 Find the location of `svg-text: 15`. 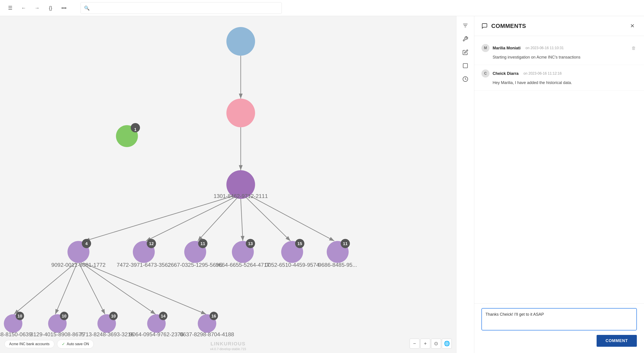

svg-text: 15 is located at coordinates (300, 244).